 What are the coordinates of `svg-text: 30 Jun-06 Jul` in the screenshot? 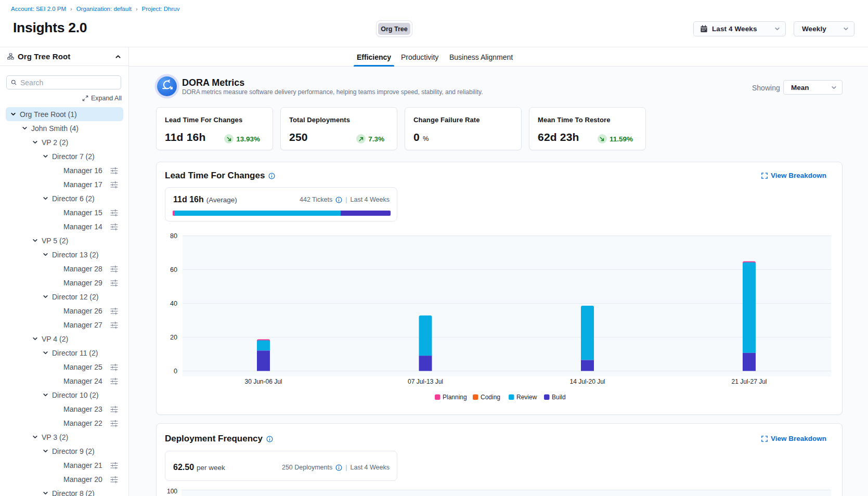 It's located at (263, 382).